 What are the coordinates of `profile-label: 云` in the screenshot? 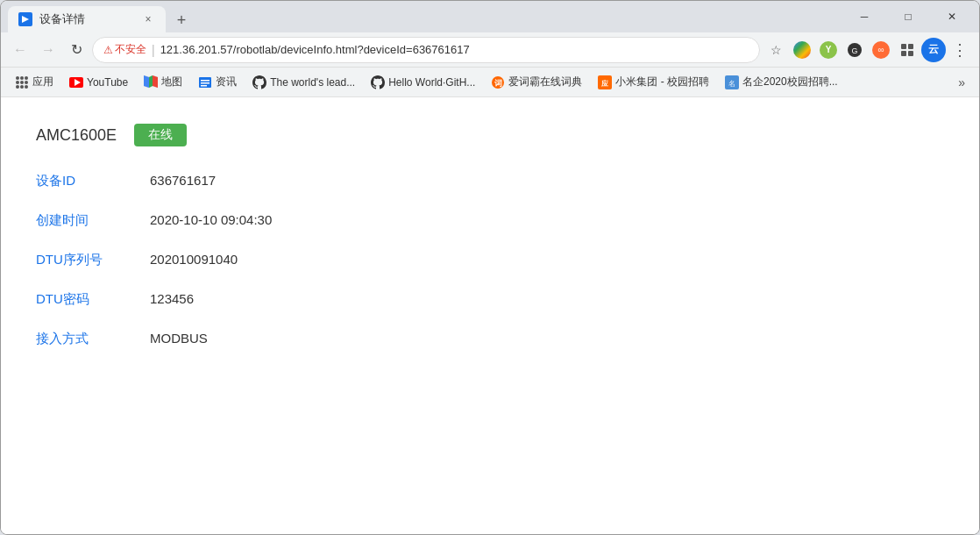 It's located at (934, 49).